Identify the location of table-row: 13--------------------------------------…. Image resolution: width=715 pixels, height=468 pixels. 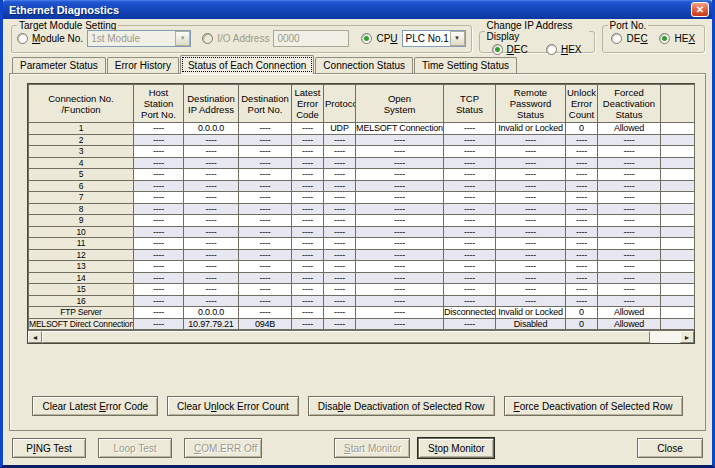
(362, 267).